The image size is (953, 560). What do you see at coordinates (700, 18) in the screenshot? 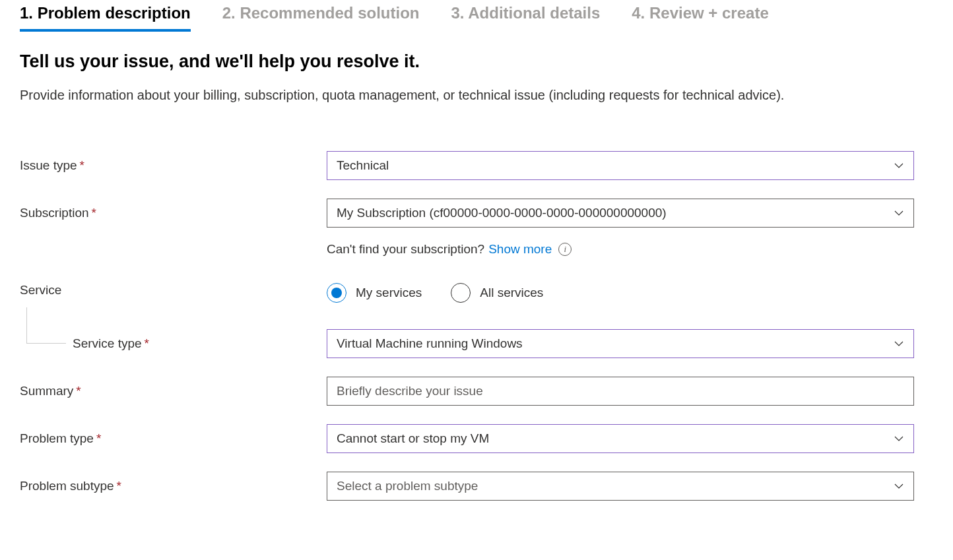
I see `tab-review-create: 4. Review + create` at bounding box center [700, 18].